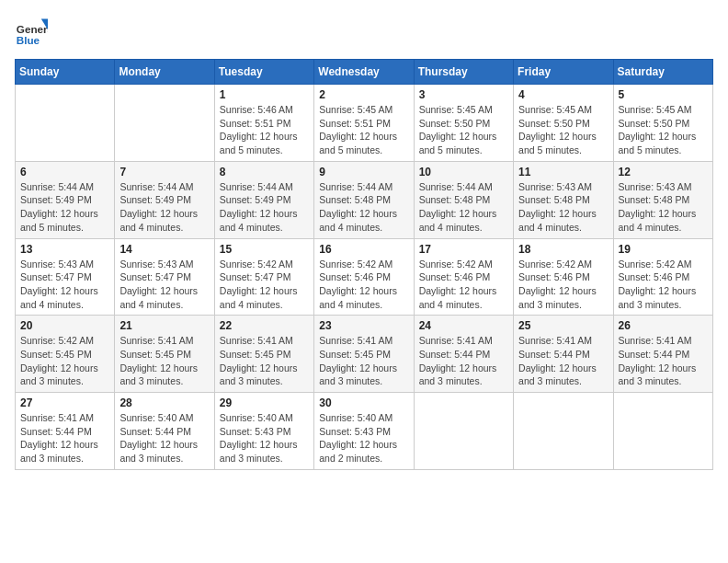 This screenshot has width=728, height=563. Describe the element at coordinates (364, 438) in the screenshot. I see `day-info: Sunrise: 5:40 AMSunset: 5:43 PMDaylight:…` at that location.